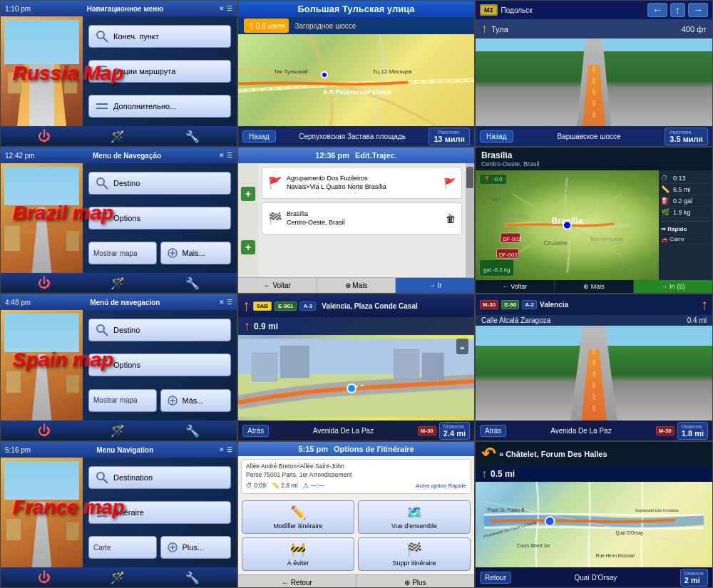  I want to click on brazil-map-btn: Mostrar mapa, so click(123, 253).